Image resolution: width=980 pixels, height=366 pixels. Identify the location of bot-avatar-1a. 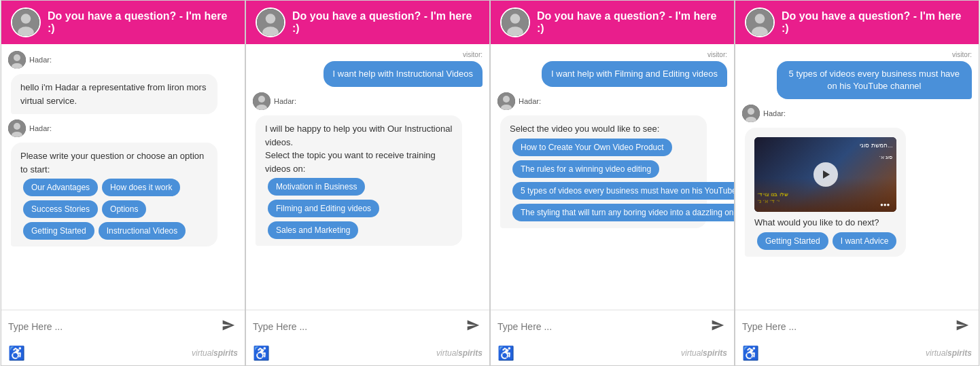
(17, 60).